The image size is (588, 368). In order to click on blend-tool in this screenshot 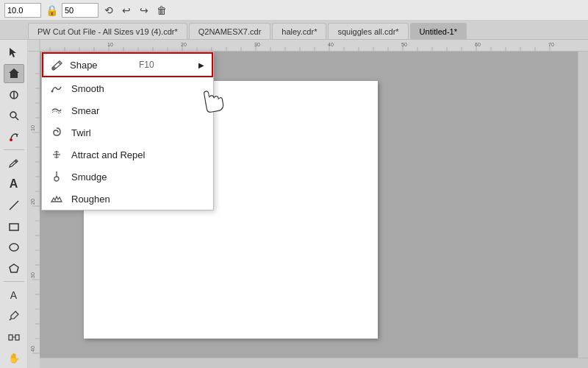, I will do `click(14, 337)`.